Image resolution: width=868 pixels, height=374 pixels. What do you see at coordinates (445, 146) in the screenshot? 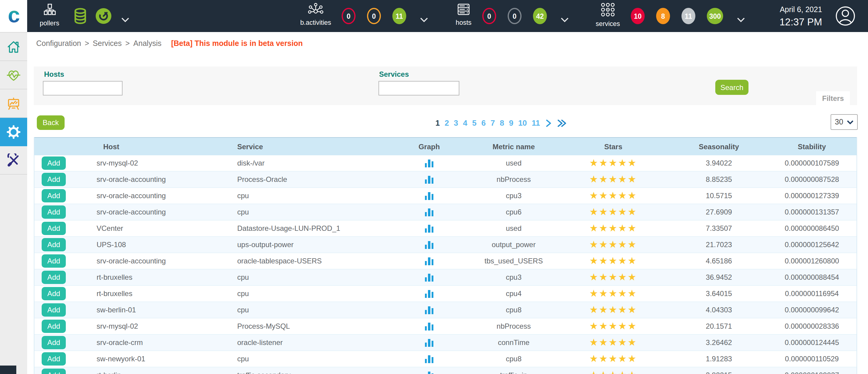
I see `table-header-row: Host Service Graph Metric name Stars Sea…` at bounding box center [445, 146].